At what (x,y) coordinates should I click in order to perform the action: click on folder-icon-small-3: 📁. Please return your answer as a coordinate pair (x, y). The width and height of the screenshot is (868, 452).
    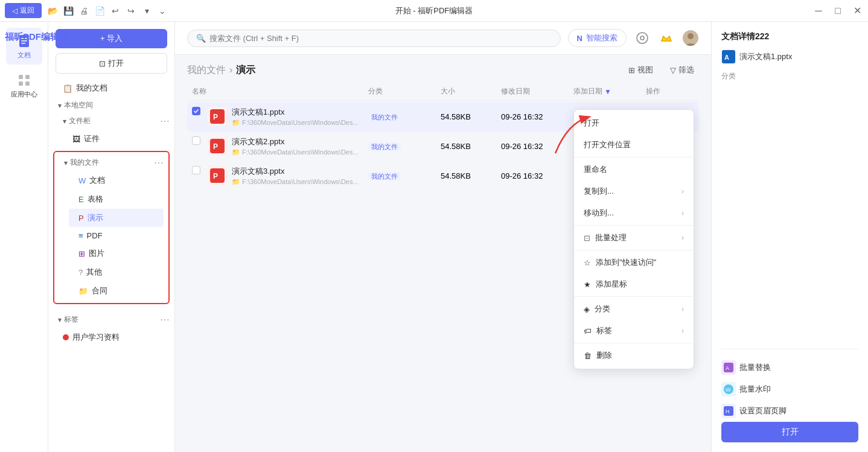
    Looking at the image, I should click on (236, 182).